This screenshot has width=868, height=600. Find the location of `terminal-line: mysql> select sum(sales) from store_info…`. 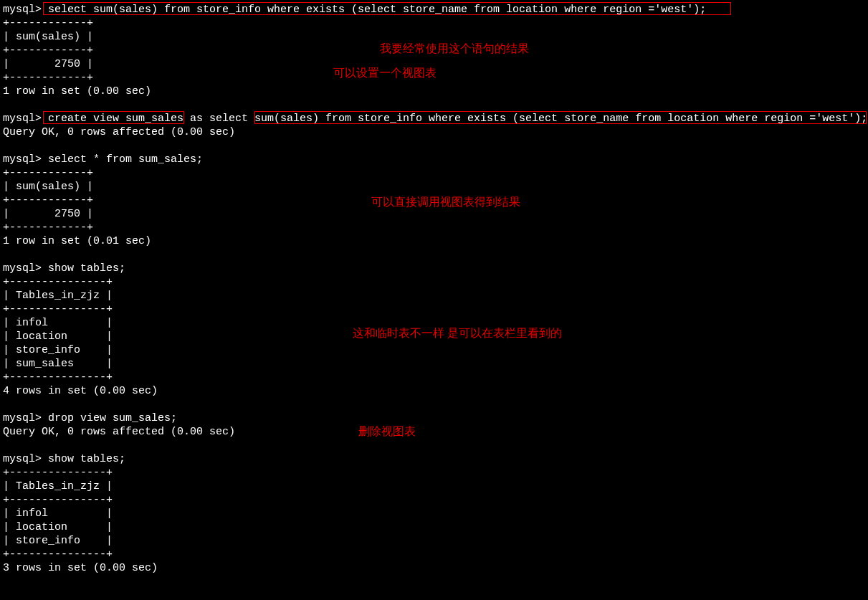

terminal-line: mysql> select sum(sales) from store_info… is located at coordinates (354, 10).